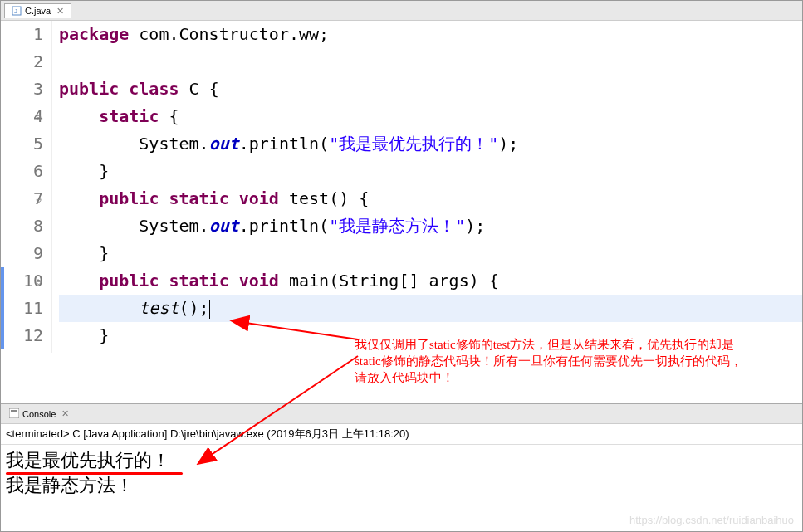 This screenshot has width=803, height=532. I want to click on console-title: Console, so click(39, 414).